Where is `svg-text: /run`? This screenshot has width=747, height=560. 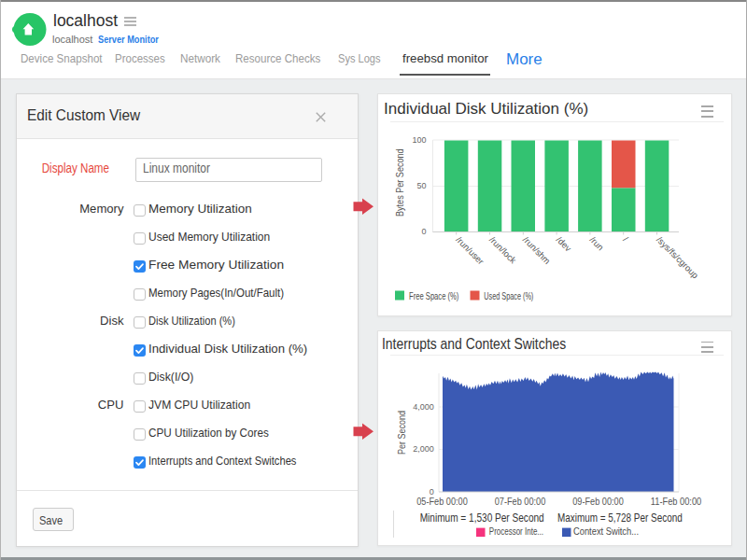
svg-text: /run is located at coordinates (596, 243).